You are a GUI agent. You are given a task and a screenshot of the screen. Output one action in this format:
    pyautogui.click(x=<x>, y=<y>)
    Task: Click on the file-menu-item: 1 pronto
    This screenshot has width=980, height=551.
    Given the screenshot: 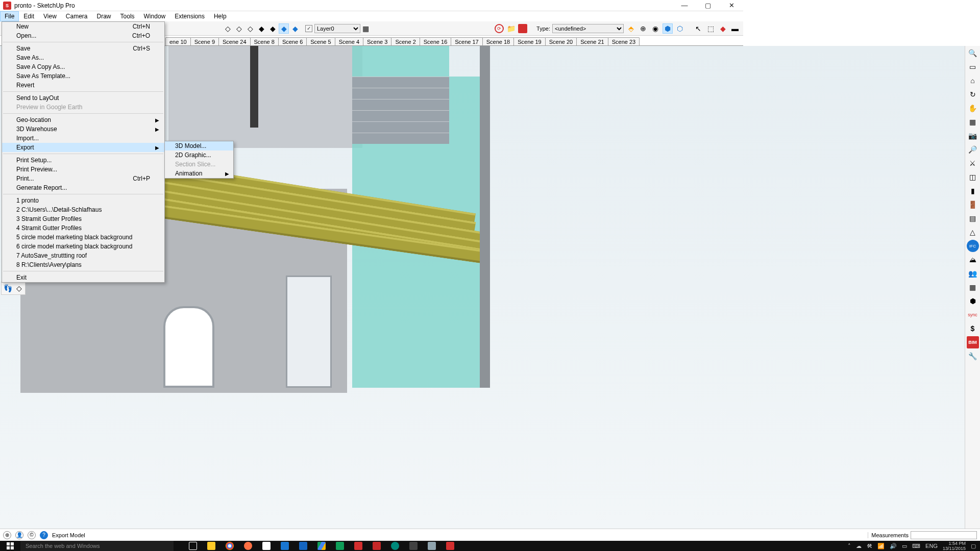 What is the action you would take?
    pyautogui.click(x=83, y=201)
    